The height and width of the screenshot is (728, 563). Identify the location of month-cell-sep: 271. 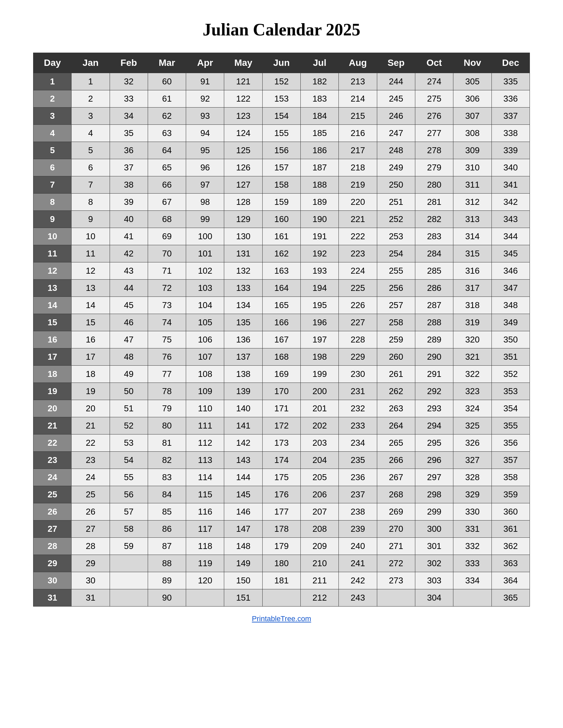
(396, 546).